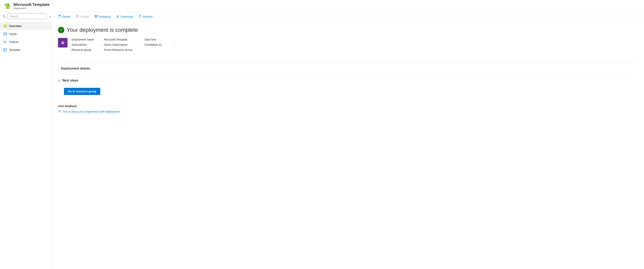  Describe the element at coordinates (26, 140) in the screenshot. I see `sidebar: 🔍 « Overview` at that location.